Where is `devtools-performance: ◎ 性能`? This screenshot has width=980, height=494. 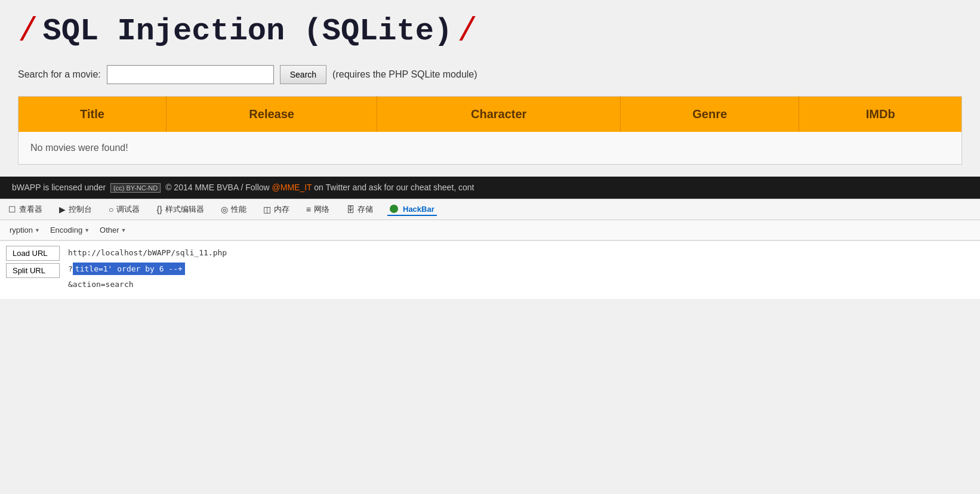
devtools-performance: ◎ 性能 is located at coordinates (234, 209).